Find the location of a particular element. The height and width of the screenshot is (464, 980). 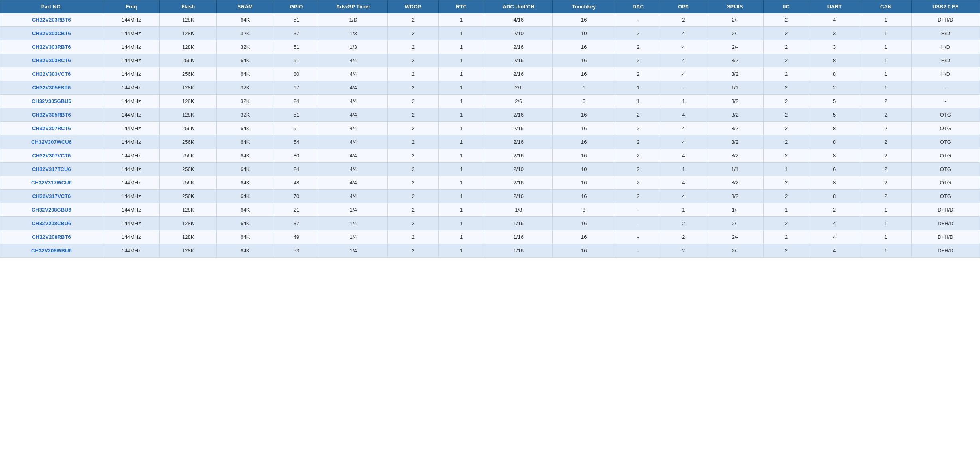

col-header-adc: ADC Unit/CH is located at coordinates (518, 7).